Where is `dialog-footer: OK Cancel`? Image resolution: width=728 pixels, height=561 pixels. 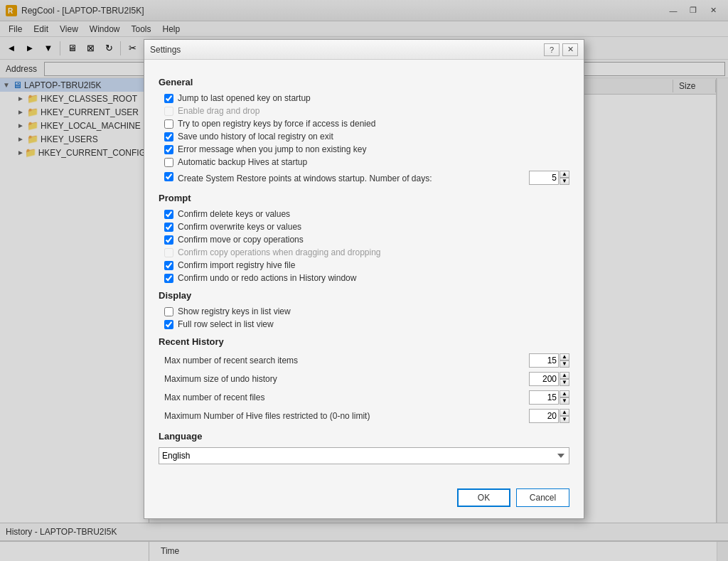 dialog-footer: OK Cancel is located at coordinates (364, 500).